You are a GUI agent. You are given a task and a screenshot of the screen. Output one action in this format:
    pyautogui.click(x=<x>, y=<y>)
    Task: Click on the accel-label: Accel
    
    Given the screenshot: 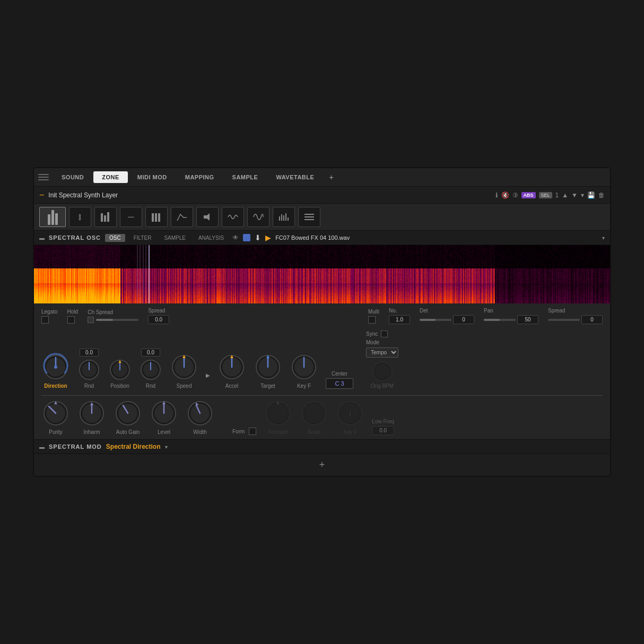 What is the action you would take?
    pyautogui.click(x=232, y=386)
    